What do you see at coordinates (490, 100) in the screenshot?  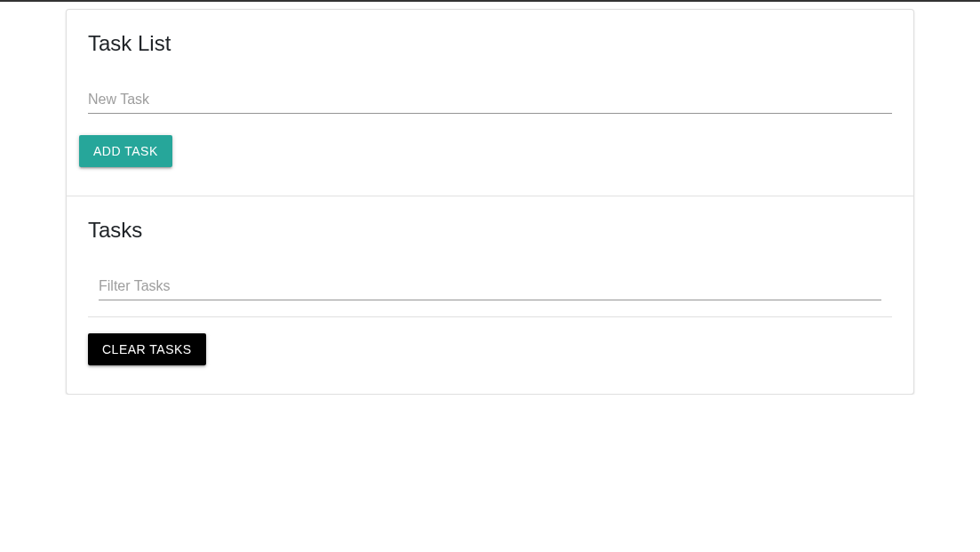 I see `new-task-row` at bounding box center [490, 100].